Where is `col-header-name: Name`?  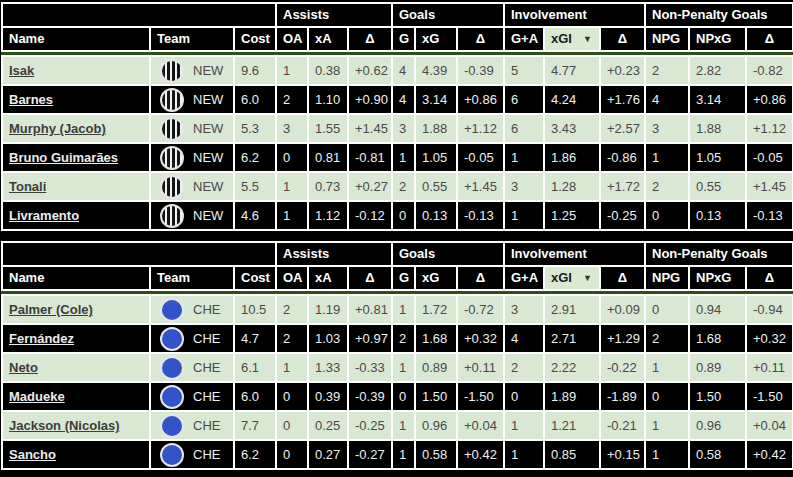 col-header-name: Name is located at coordinates (76, 39).